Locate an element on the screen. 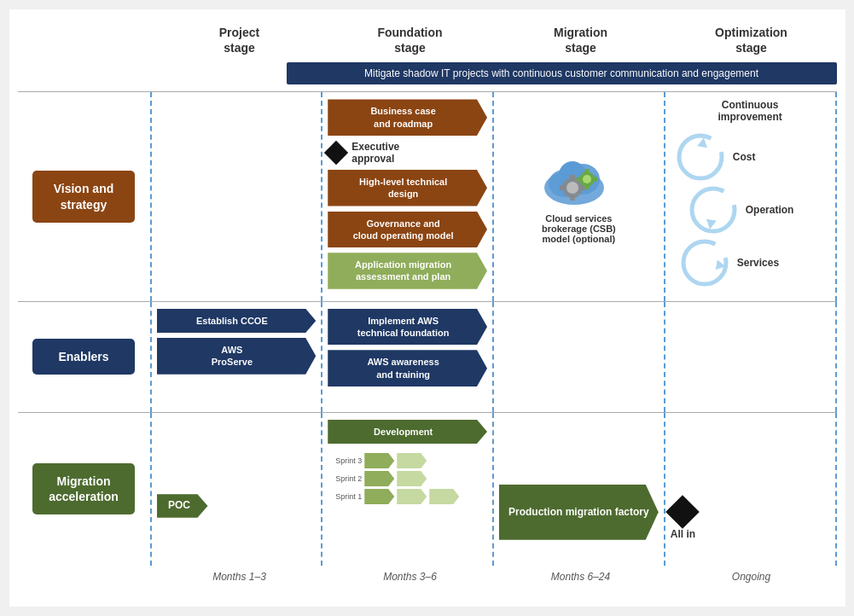 The width and height of the screenshot is (854, 616). sprint3-row: Sprint 3 is located at coordinates (408, 461).